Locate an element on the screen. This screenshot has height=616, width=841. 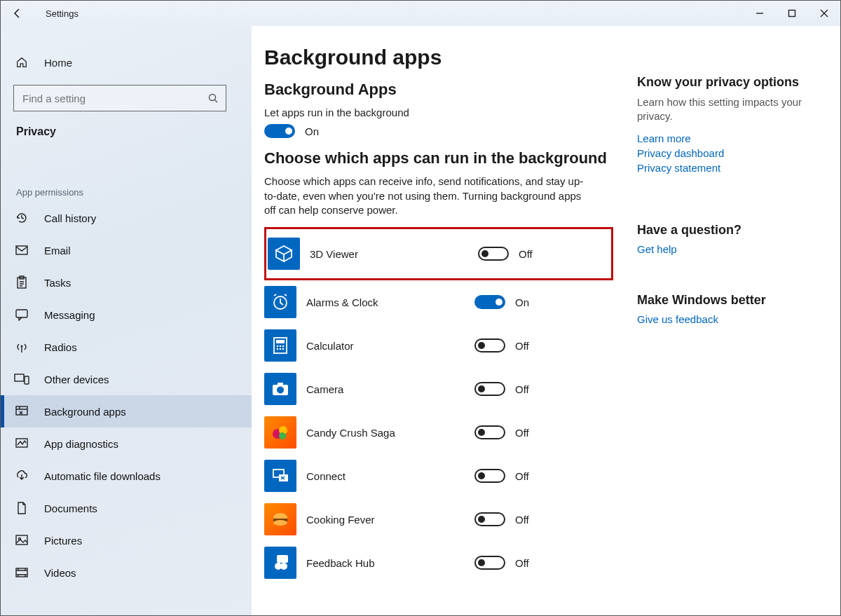
sidebar-item-tasks: Tasks is located at coordinates (126, 282).